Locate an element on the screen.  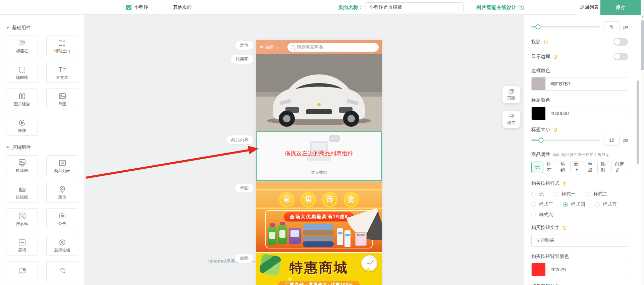
miniprogram-checkbox is located at coordinates (129, 7).